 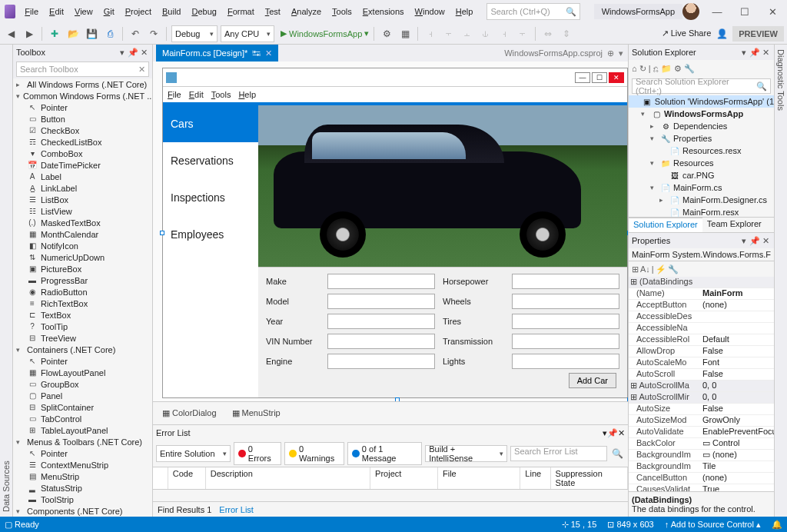 What do you see at coordinates (583, 78) in the screenshot?
I see `form-min-button: —` at bounding box center [583, 78].